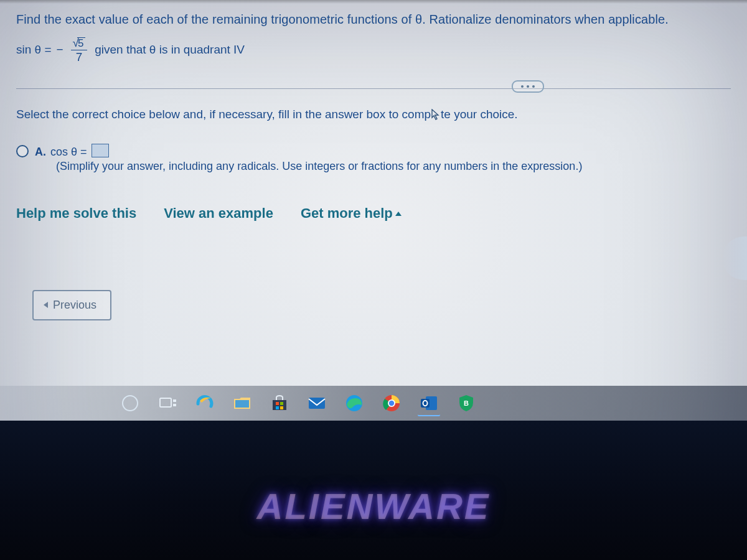  I want to click on choice-a-expression: cos θ =, so click(68, 152).